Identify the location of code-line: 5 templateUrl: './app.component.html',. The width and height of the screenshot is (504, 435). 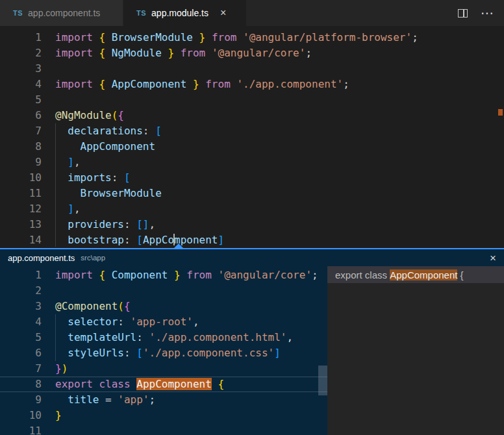
(164, 338).